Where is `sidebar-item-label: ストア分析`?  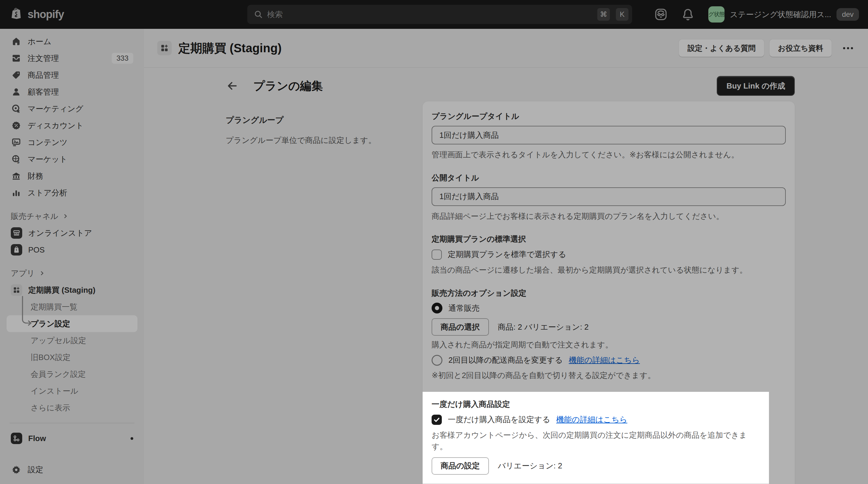
sidebar-item-label: ストア分析 is located at coordinates (48, 193).